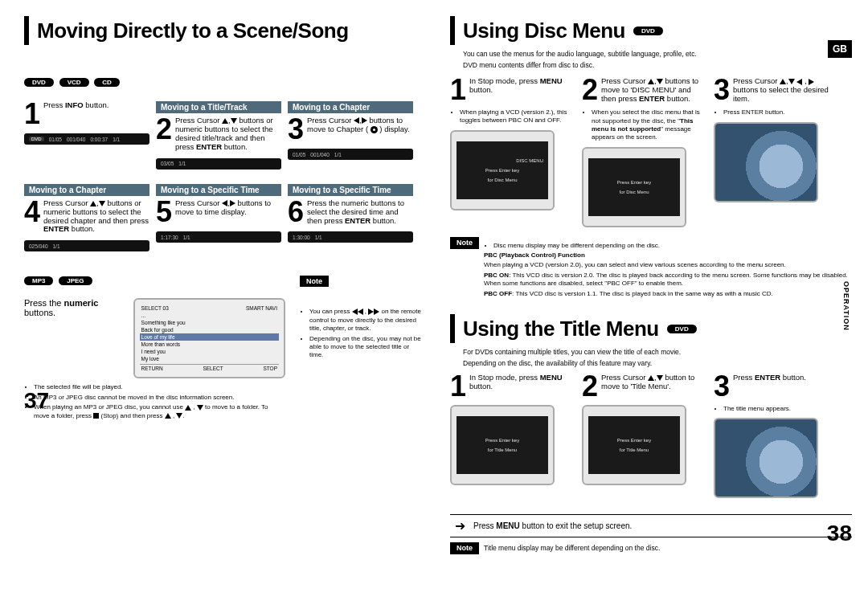 Image resolution: width=868 pixels, height=613 pixels. What do you see at coordinates (159, 398) in the screenshot?
I see `bullet: An MP3 or JPEG disc cannot be moved in t…` at bounding box center [159, 398].